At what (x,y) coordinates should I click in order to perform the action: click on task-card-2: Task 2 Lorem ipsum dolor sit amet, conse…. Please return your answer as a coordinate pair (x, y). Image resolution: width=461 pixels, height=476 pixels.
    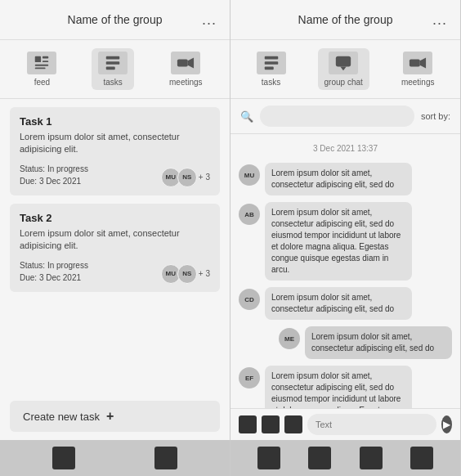
    Looking at the image, I should click on (114, 248).